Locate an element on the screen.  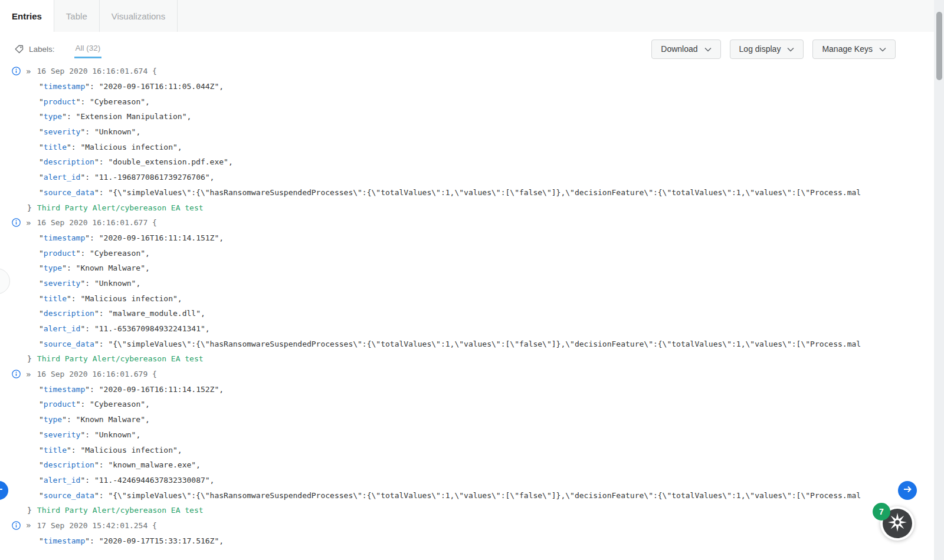
entry-timestamp: 16 Sep 2020 16:16:01.677 { is located at coordinates (97, 223).